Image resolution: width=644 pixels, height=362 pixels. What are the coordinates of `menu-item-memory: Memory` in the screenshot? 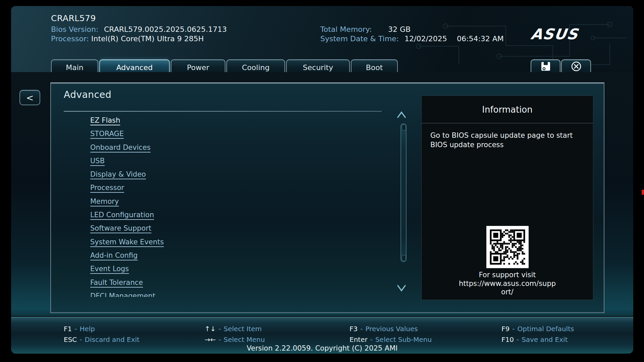 It's located at (218, 201).